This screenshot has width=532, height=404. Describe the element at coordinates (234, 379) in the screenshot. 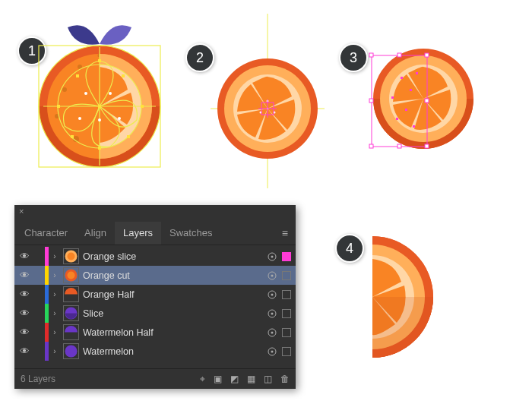

I see `mask-icon: ◩` at that location.